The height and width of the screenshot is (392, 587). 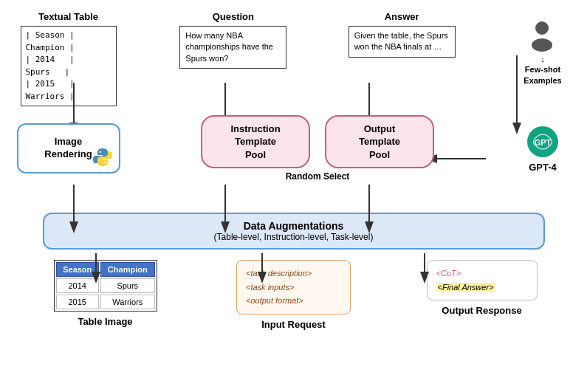 I want to click on output-response-box: <CoT> <Final Answer>, so click(x=482, y=281).